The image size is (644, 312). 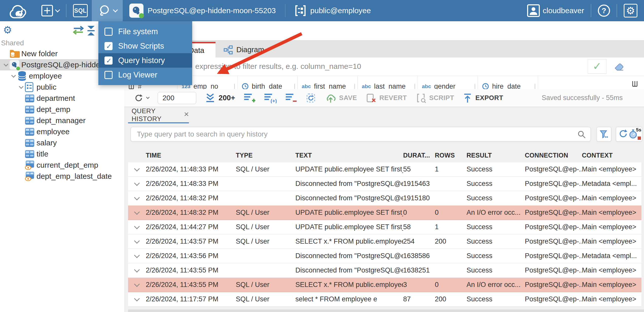 What do you see at coordinates (291, 98) in the screenshot?
I see `delete-row-button` at bounding box center [291, 98].